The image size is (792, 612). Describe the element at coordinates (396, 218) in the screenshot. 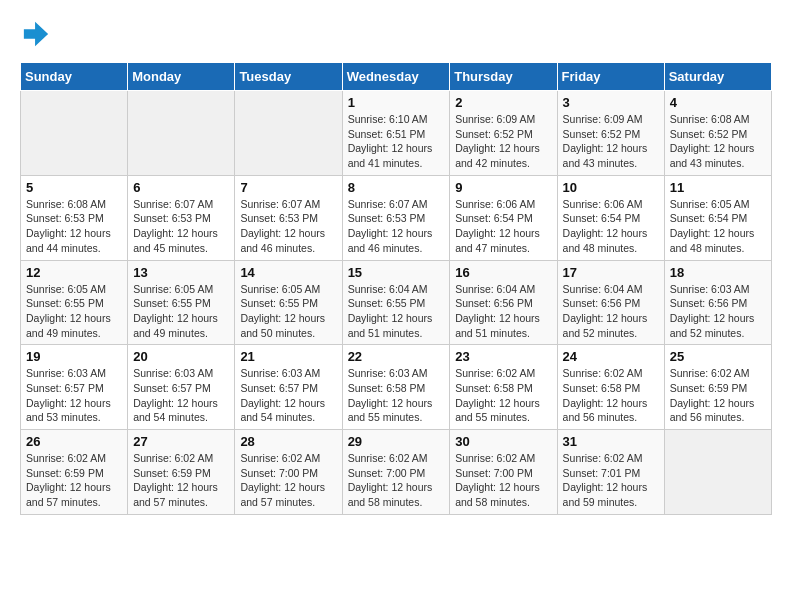

I see `week-row-2: 5Sunrise: 6:08 AM Sunset: 6:53 PM Daylig…` at that location.